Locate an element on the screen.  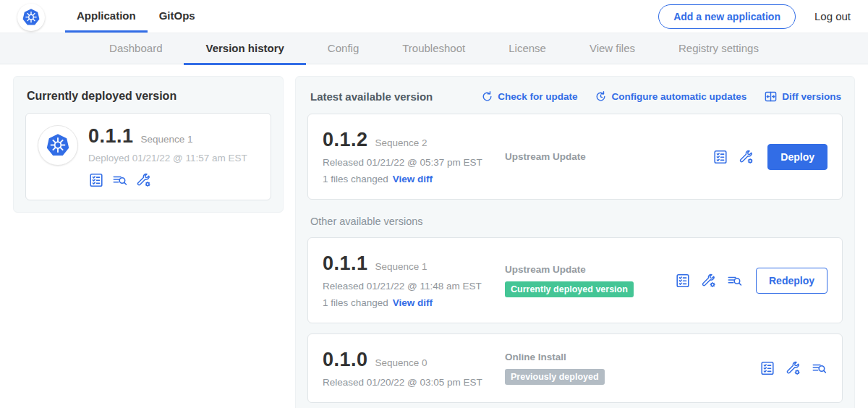
deployed-panel-title: Currently deployed version is located at coordinates (149, 96).